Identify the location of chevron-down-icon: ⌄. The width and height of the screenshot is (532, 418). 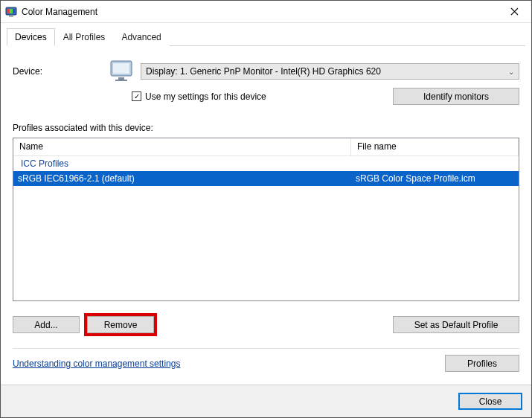
(511, 71).